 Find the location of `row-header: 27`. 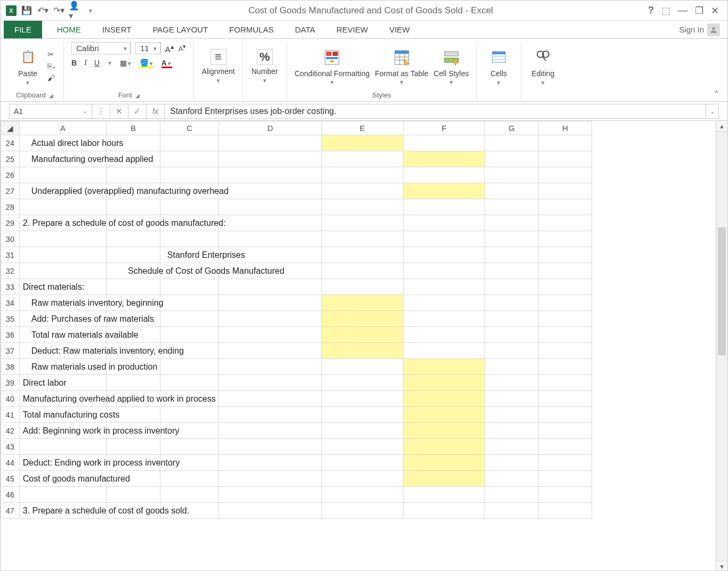

row-header: 27 is located at coordinates (11, 191).